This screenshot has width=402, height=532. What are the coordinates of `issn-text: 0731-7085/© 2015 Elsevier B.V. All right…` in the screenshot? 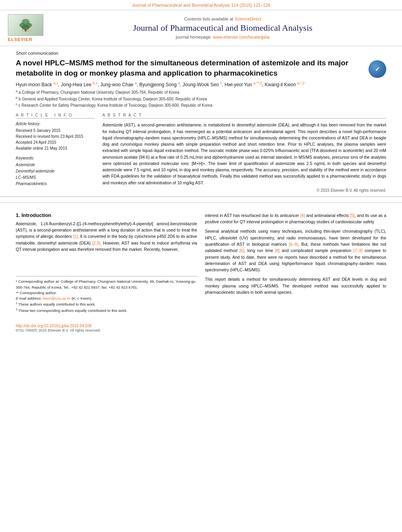 It's located at (201, 330).